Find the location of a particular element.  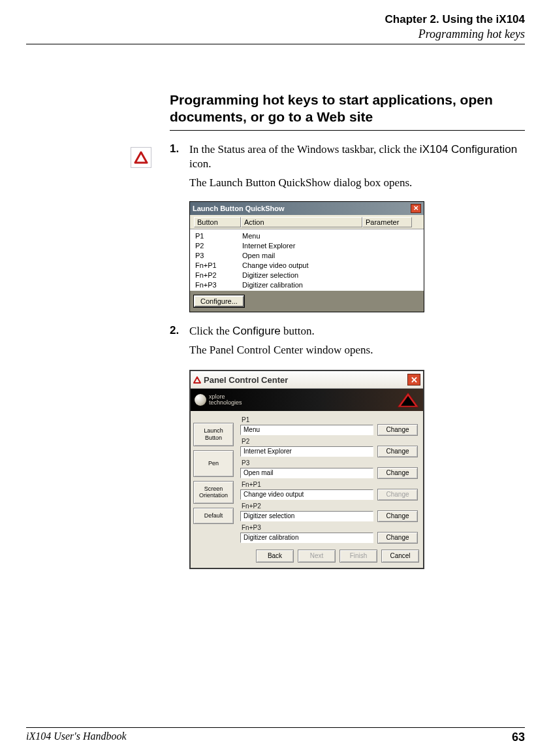

list-item: Fn+P1Change video output is located at coordinates (307, 265).